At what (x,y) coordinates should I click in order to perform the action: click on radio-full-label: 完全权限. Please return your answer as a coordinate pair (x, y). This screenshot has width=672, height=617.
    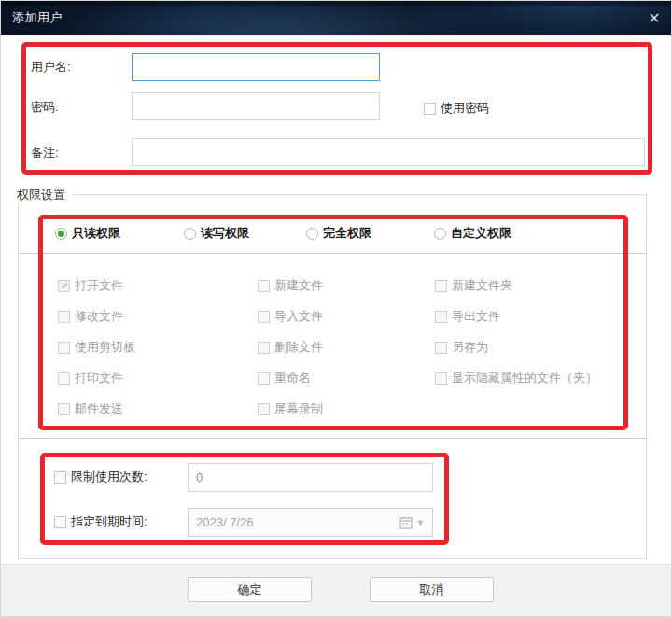
    Looking at the image, I should click on (347, 233).